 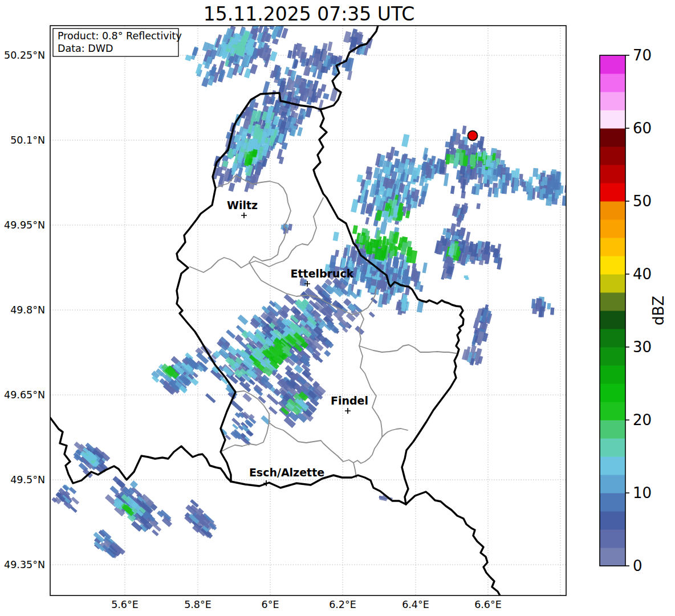 What do you see at coordinates (642, 347) in the screenshot?
I see `colorbar-tick-label: 30` at bounding box center [642, 347].